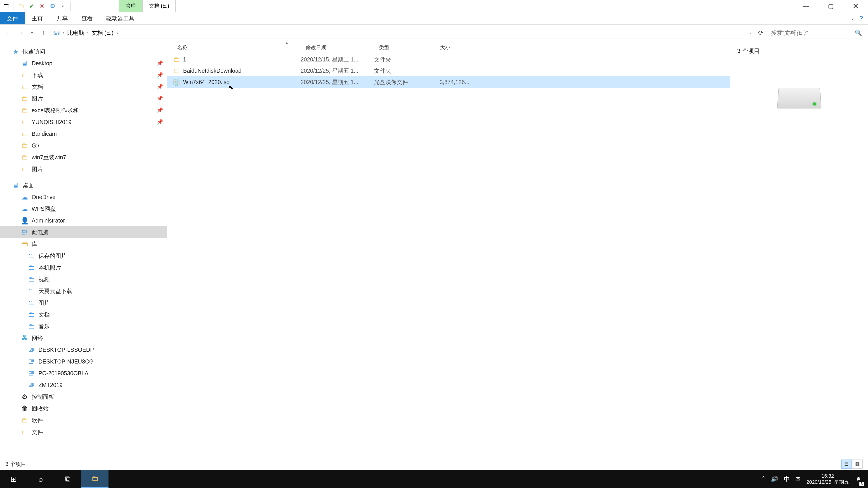 The image size is (868, 488). Describe the element at coordinates (852, 18) in the screenshot. I see `expand-ribbon-icon: ⌄` at that location.